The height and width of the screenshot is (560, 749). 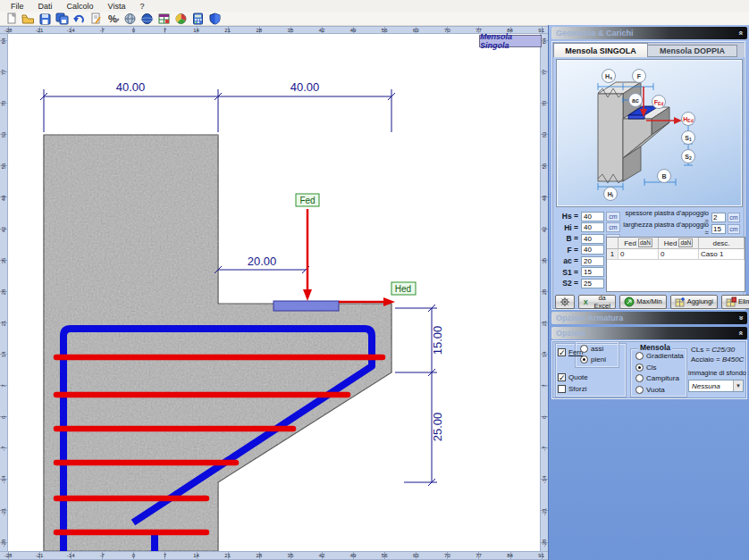 I want to click on toolbar-color-wheel-button, so click(x=181, y=18).